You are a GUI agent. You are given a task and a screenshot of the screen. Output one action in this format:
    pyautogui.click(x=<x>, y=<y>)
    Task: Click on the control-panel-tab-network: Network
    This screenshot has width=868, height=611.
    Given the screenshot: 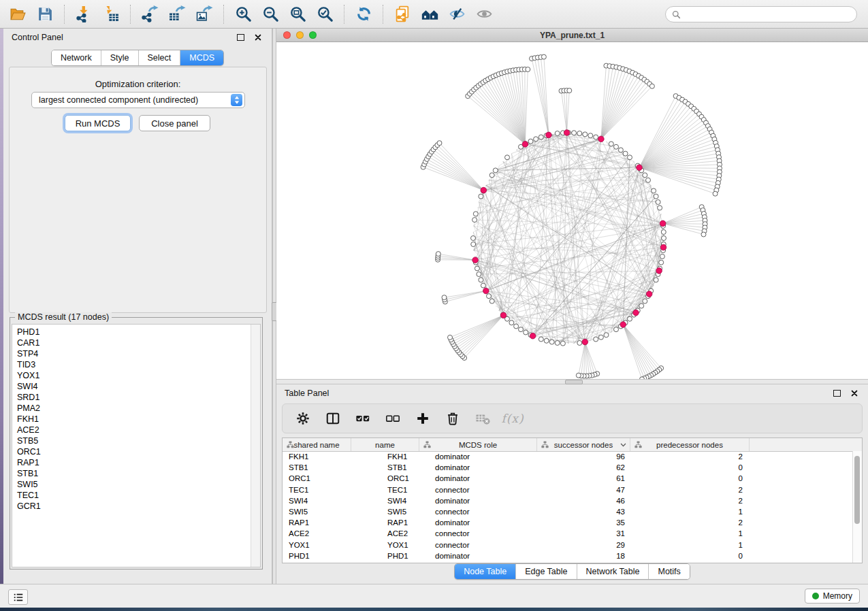 What is the action you would take?
    pyautogui.click(x=76, y=58)
    